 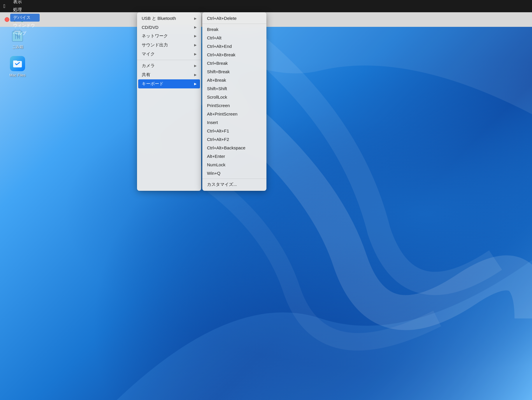 What do you see at coordinates (25, 18) in the screenshot?
I see `menubar-item-5: デバイス` at bounding box center [25, 18].